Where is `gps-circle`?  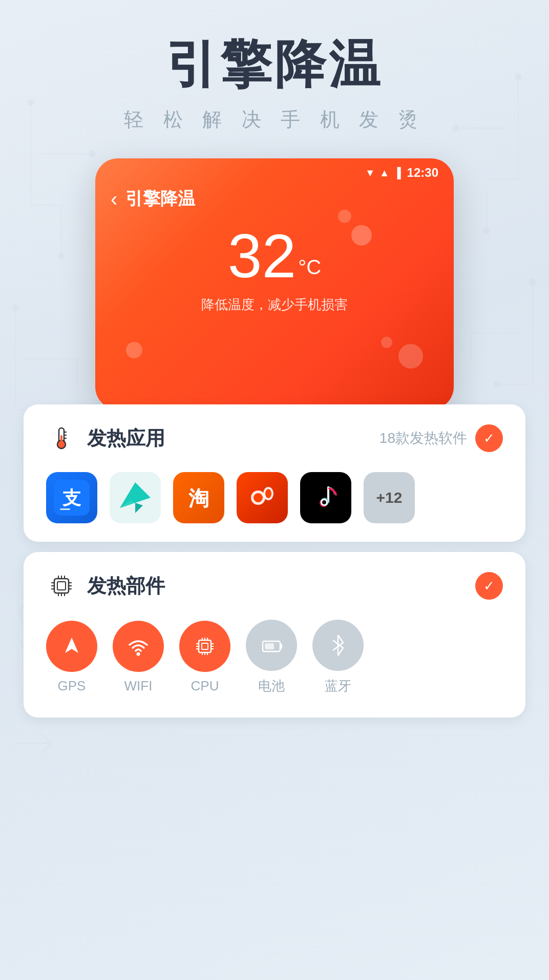
gps-circle is located at coordinates (72, 646).